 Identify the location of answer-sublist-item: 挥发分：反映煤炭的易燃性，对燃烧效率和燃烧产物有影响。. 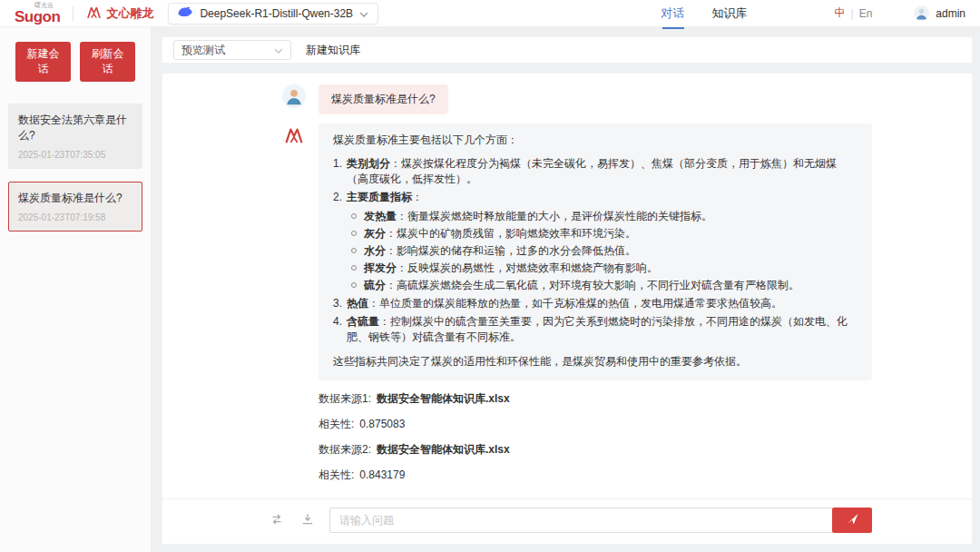
(604, 268).